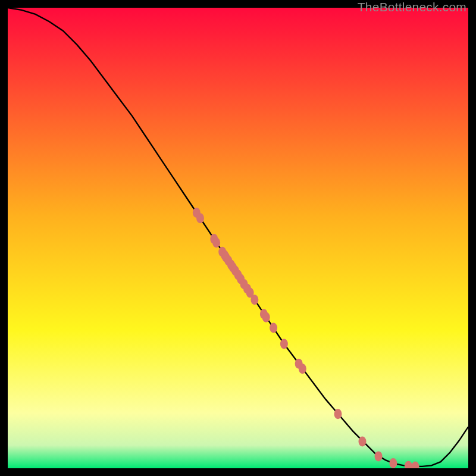 The image size is (476, 476). What do you see at coordinates (412, 7) in the screenshot?
I see `watermark-text: TheBottleneck.com` at bounding box center [412, 7].